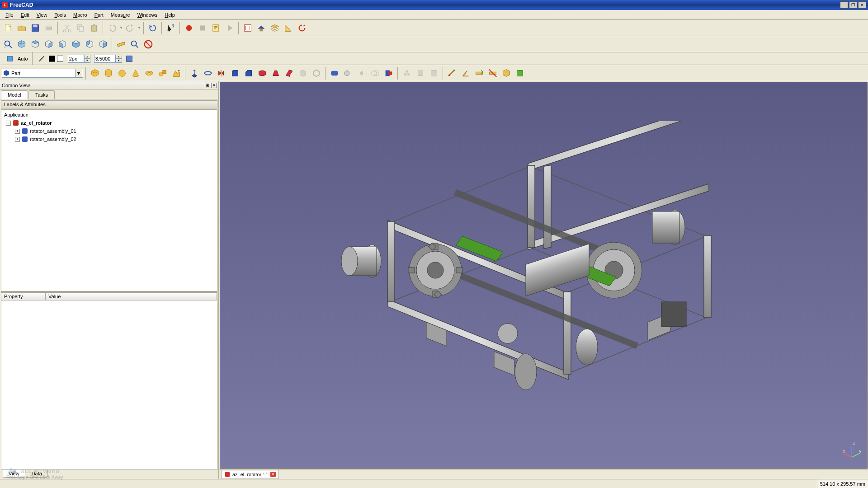  Describe the element at coordinates (25, 15) in the screenshot. I see `menu-edit: Edit` at that location.